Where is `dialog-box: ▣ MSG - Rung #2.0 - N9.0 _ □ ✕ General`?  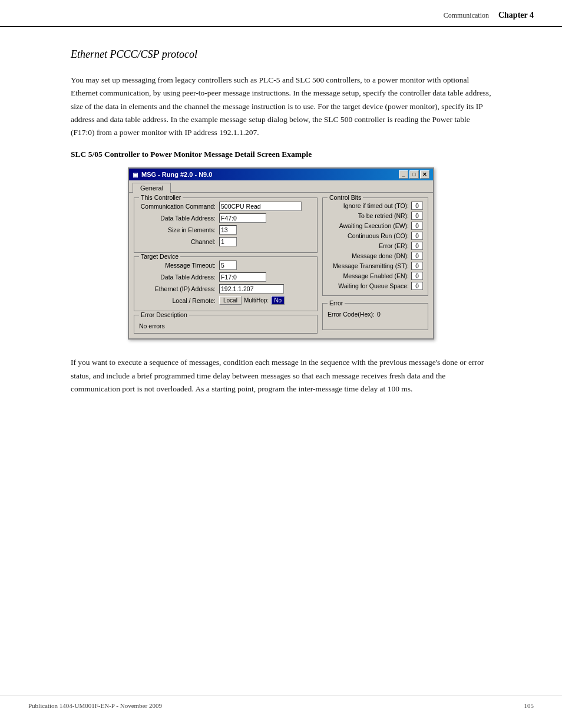
dialog-box: ▣ MSG - Rung #2.0 - N9.0 _ □ ✕ General is located at coordinates (281, 253).